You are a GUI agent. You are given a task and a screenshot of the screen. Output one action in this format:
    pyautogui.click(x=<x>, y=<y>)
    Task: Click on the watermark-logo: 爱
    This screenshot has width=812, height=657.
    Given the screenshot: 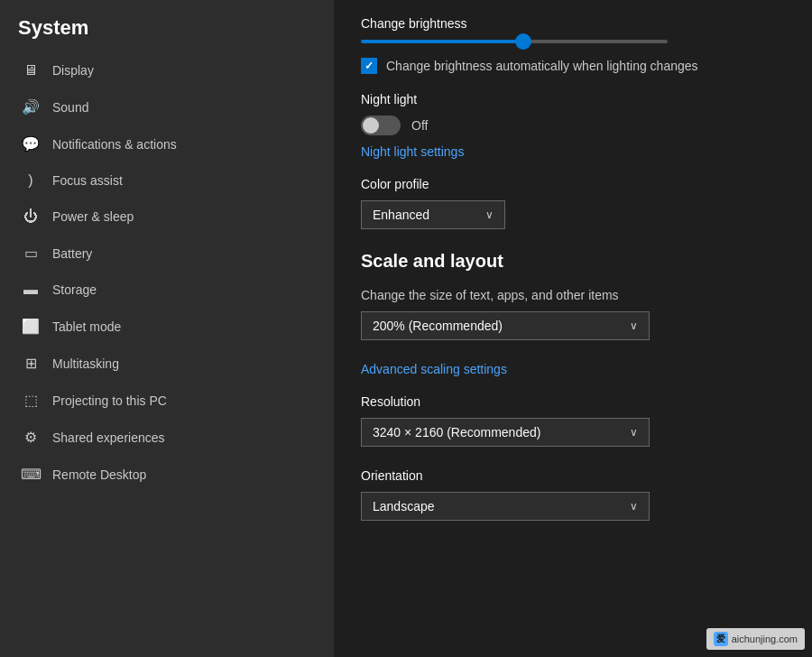 What is the action you would take?
    pyautogui.click(x=721, y=639)
    